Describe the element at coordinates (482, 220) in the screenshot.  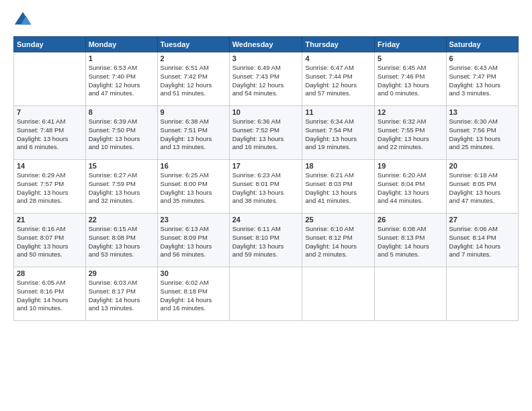
I see `day-number: 27` at that location.